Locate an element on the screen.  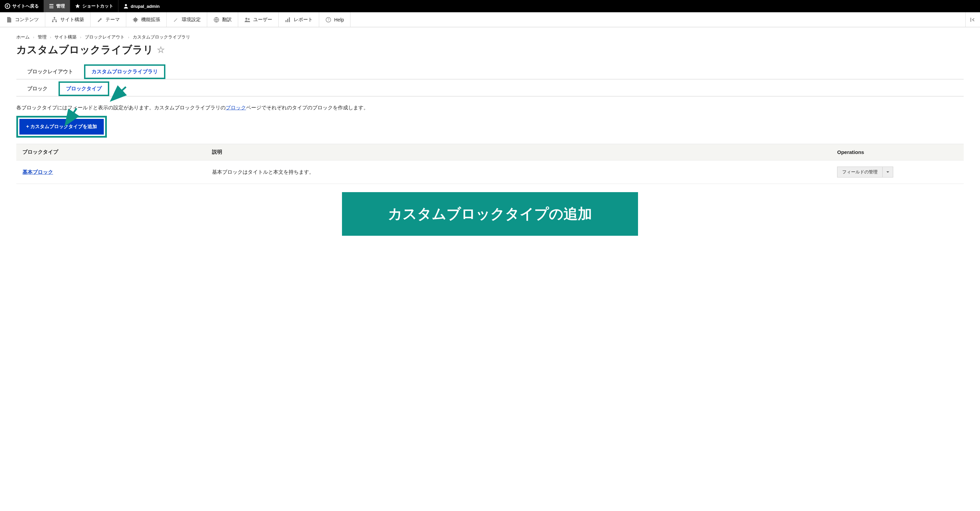
menu-content: コンテンツ is located at coordinates (23, 20).